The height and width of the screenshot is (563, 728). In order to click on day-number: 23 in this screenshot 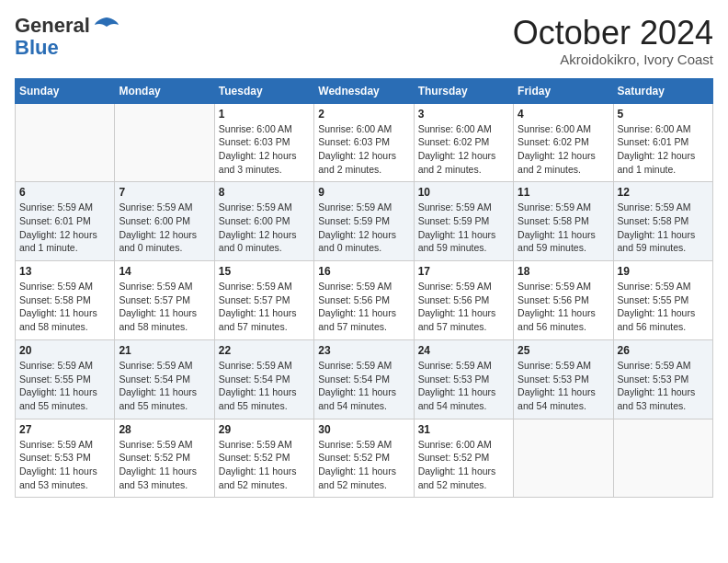, I will do `click(364, 350)`.